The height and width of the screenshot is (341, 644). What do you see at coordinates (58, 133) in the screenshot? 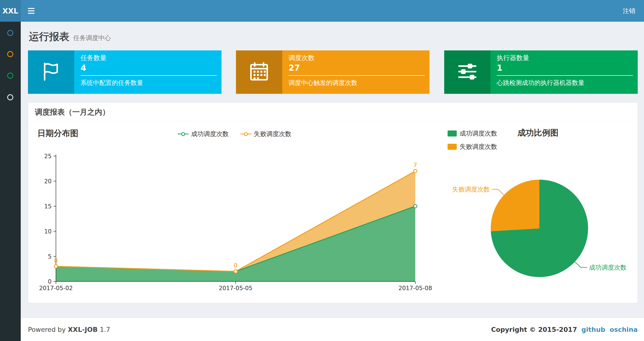
I see `area-chart-title: 日期分布图` at bounding box center [58, 133].